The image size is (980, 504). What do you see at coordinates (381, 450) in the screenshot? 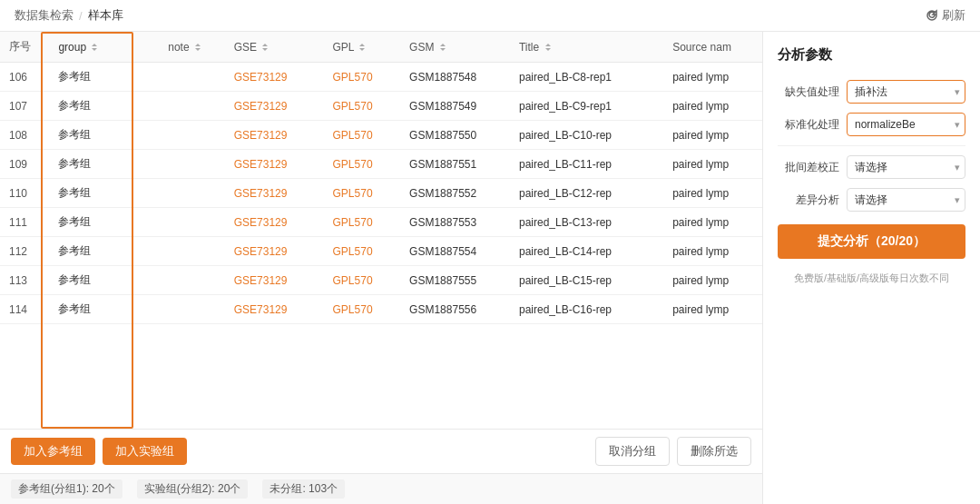
I see `bottom-action-bar: 加入参考组 加入实验组 取消分组 删除所选` at bounding box center [381, 450].